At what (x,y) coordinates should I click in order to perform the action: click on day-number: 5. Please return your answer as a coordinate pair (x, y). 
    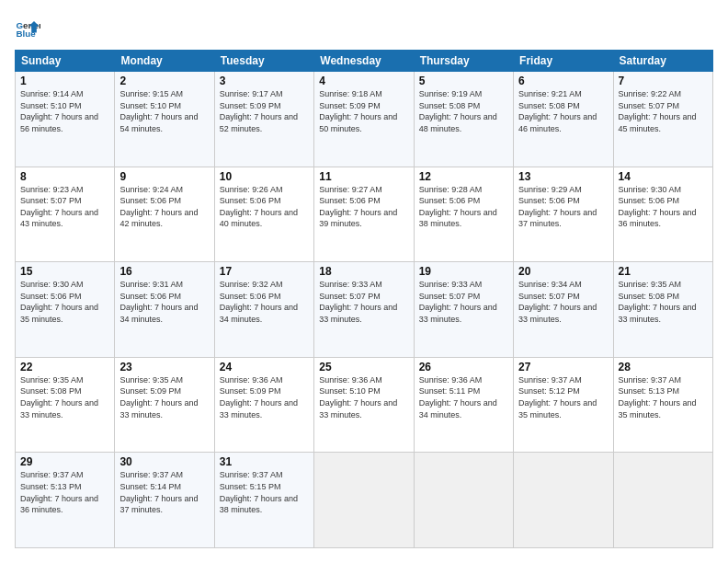
    Looking at the image, I should click on (463, 81).